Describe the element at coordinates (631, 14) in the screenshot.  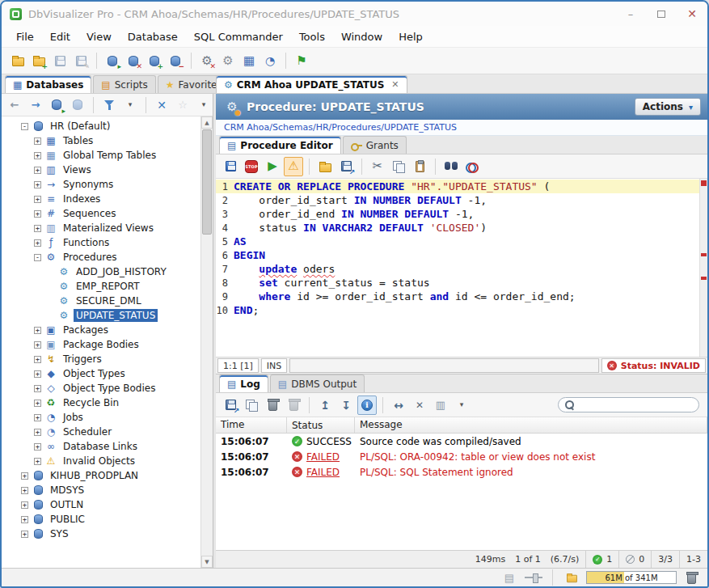
I see `minimize-button: –` at that location.